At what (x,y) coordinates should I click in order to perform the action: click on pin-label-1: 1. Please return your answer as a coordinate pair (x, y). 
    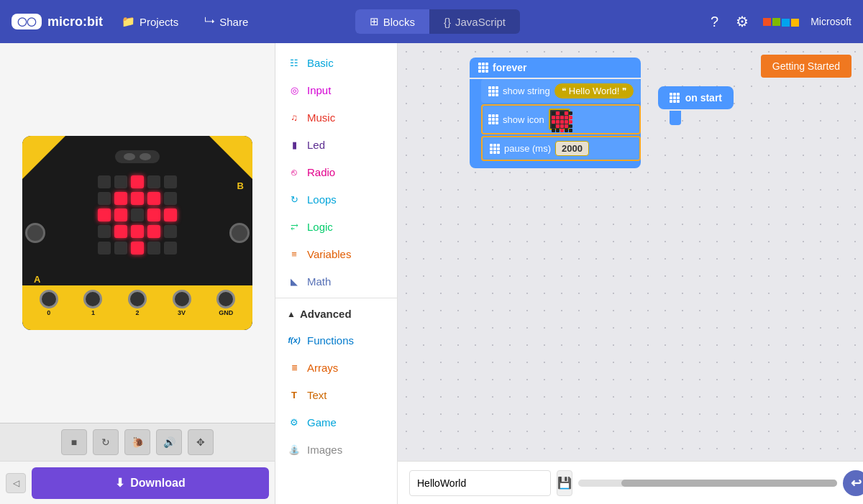
    Looking at the image, I should click on (93, 313).